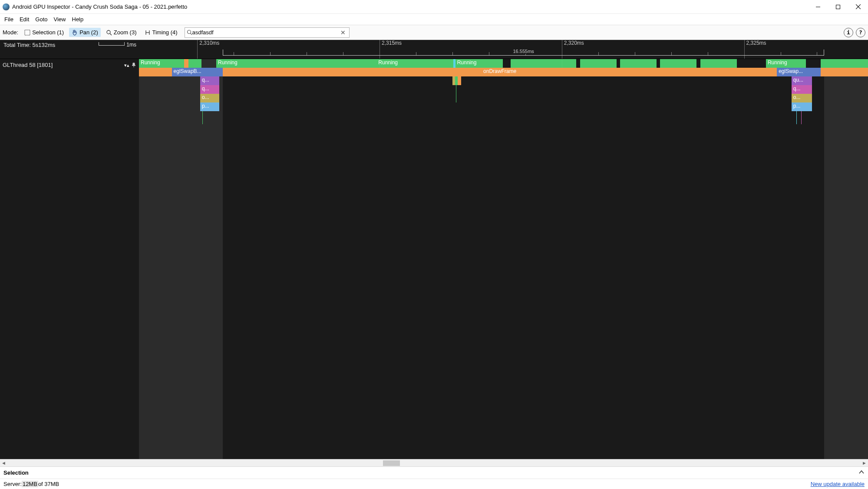 This screenshot has height=489, width=868. What do you see at coordinates (434, 472) in the screenshot?
I see `selection-panel-header: Selection` at bounding box center [434, 472].